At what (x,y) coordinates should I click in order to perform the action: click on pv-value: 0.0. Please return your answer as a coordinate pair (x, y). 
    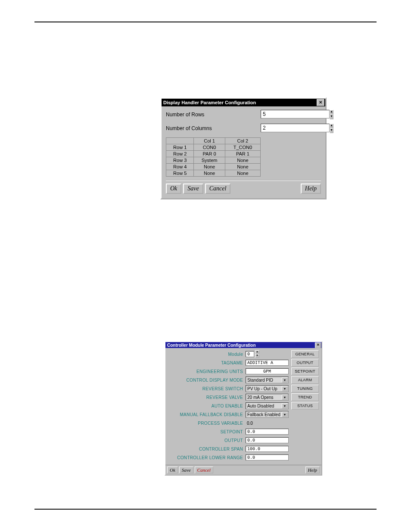
    Looking at the image, I should click on (249, 423).